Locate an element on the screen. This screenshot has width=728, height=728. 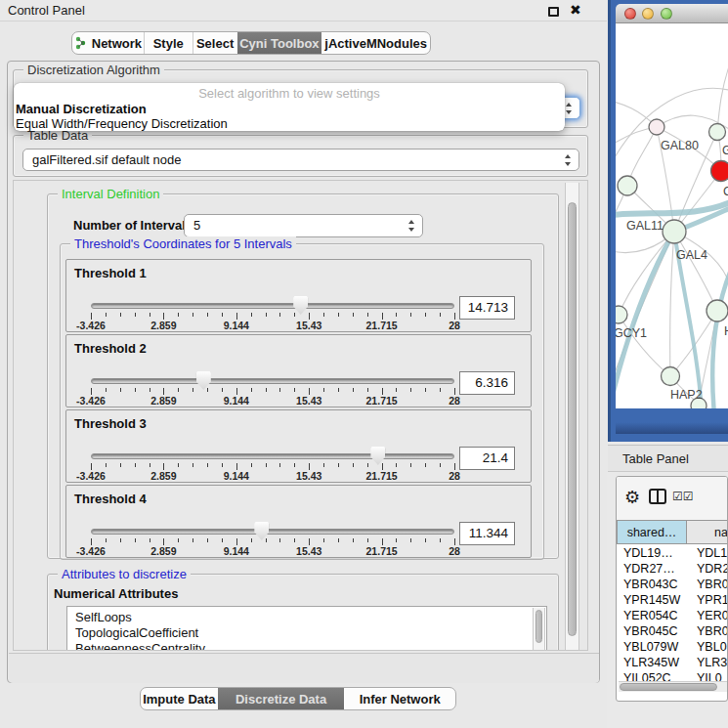
table-row: YBL079WYBL0 is located at coordinates (672, 648).